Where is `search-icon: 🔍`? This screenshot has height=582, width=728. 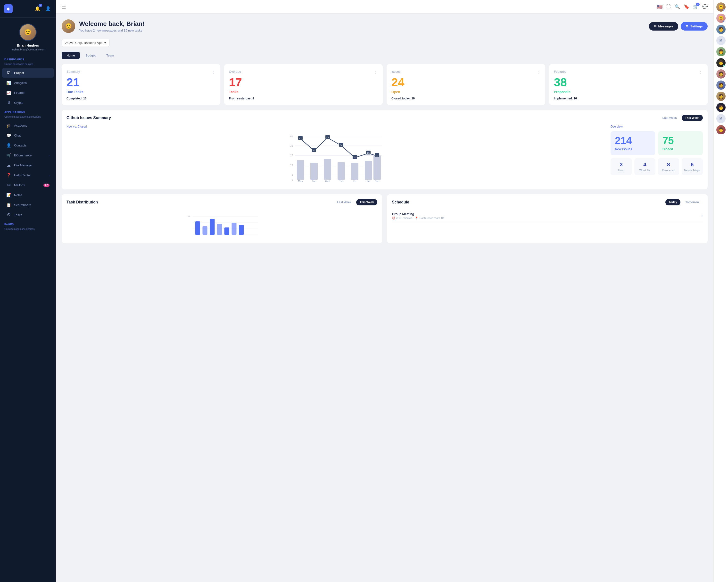 search-icon: 🔍 is located at coordinates (677, 7).